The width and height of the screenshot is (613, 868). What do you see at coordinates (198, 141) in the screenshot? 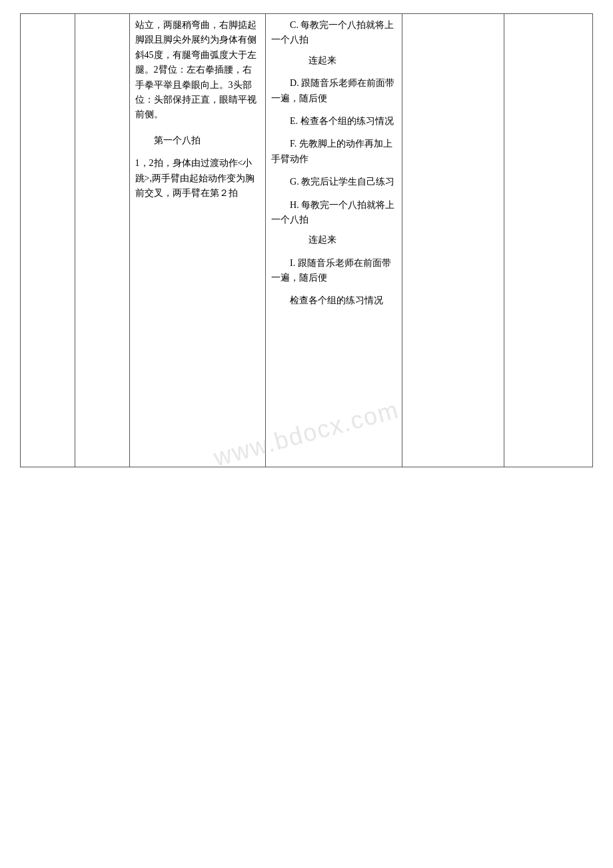
I see `cell-1-3-text2: 第一个八拍` at bounding box center [198, 141].